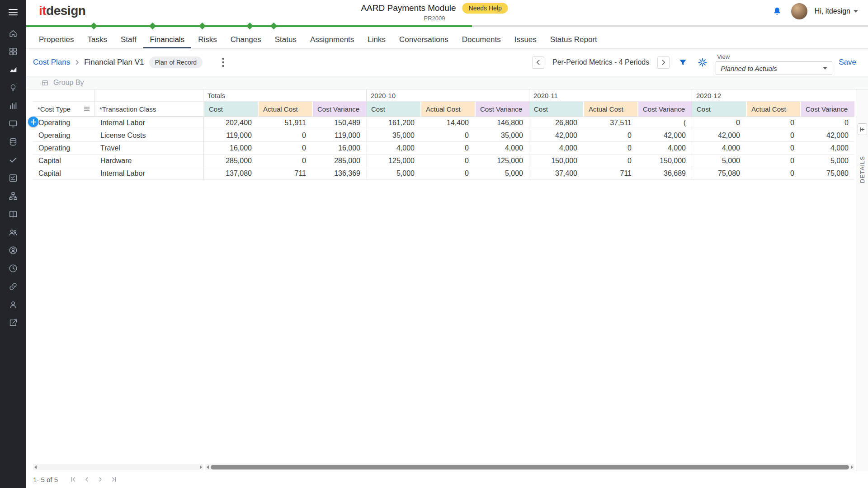 This screenshot has height=488, width=868. I want to click on cell-value: 37,400, so click(556, 174).